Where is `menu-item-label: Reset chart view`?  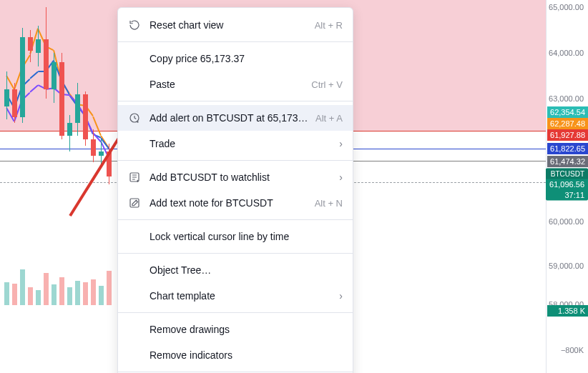
menu-item-label: Reset chart view is located at coordinates (229, 25).